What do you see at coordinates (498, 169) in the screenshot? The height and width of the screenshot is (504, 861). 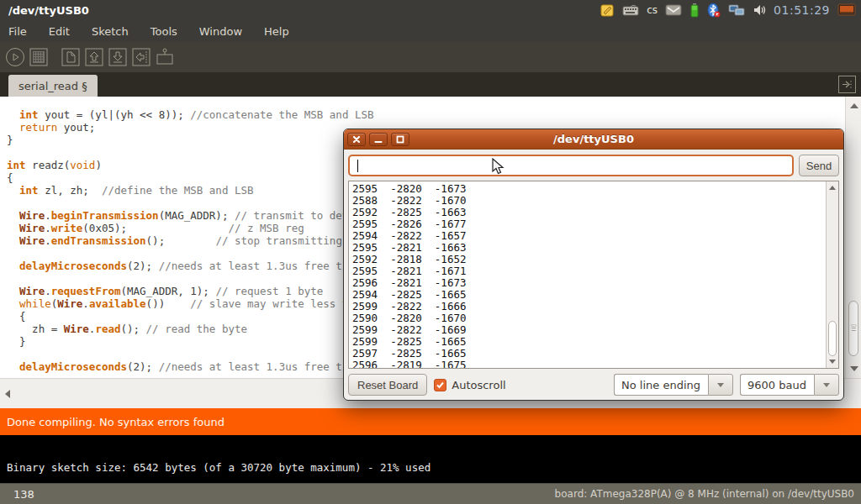 I see `mouse-cursor-icon` at bounding box center [498, 169].